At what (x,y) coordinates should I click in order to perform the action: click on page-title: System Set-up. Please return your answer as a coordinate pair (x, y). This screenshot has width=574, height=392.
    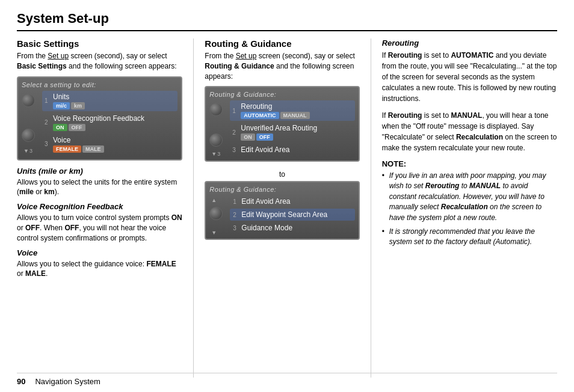
    Looking at the image, I should click on (287, 21).